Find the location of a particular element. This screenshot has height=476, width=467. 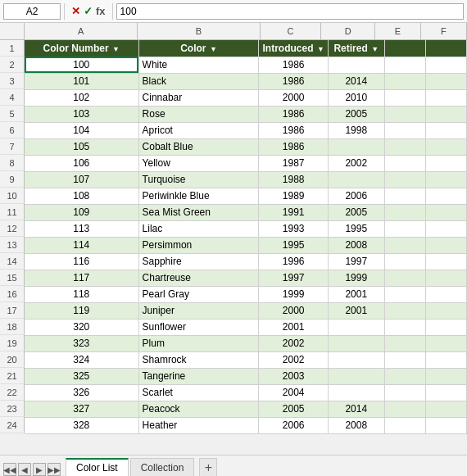

cell-r6-c1: 104 is located at coordinates (82, 130).